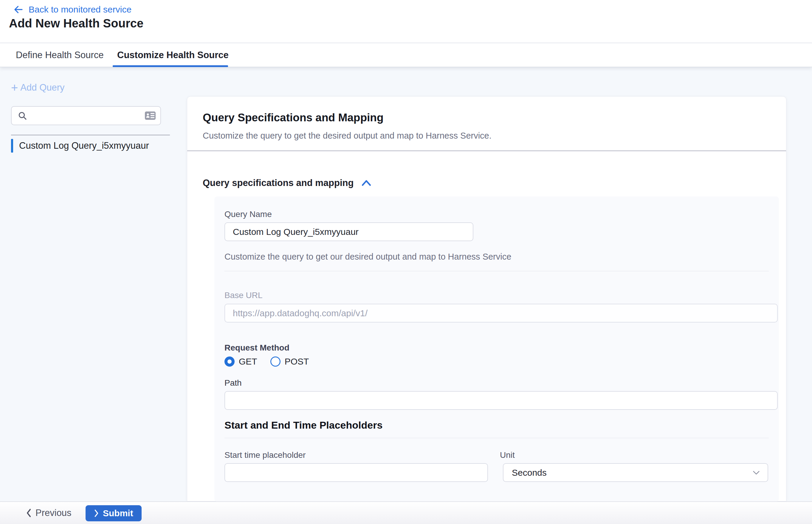 The height and width of the screenshot is (524, 812). I want to click on request-method-radio-group: GET POST, so click(267, 361).